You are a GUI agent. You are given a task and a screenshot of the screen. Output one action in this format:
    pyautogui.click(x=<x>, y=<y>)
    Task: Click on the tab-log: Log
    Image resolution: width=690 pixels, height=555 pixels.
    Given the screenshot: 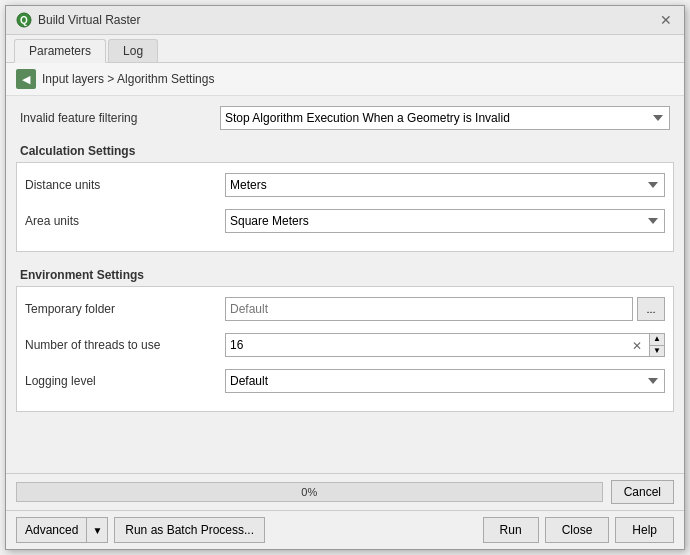 What is the action you would take?
    pyautogui.click(x=133, y=50)
    